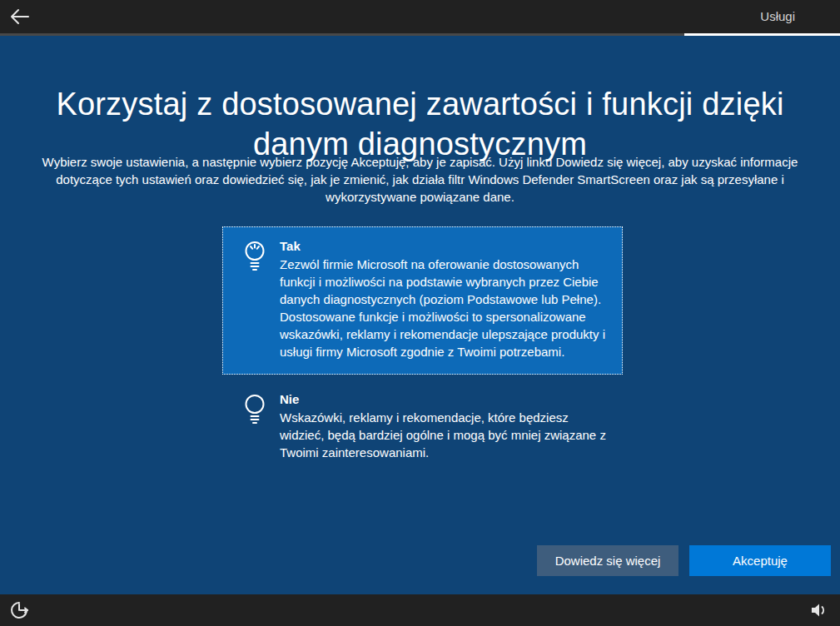 Image resolution: width=840 pixels, height=626 pixels. I want to click on option-yes-label: Tak, so click(443, 246).